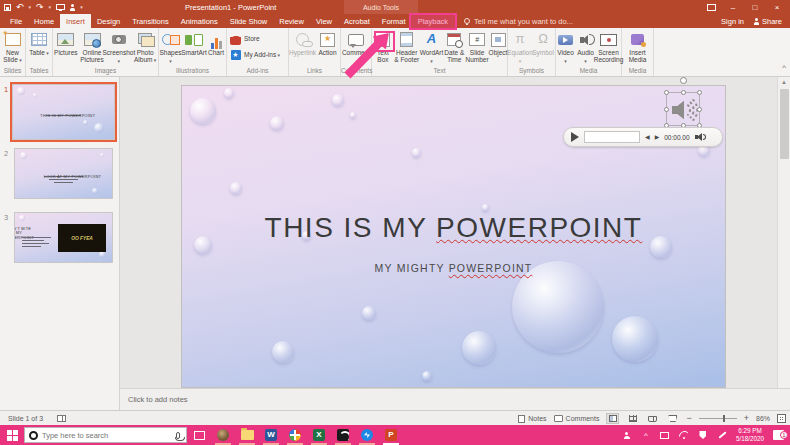 Image resolution: width=790 pixels, height=445 pixels. Describe the element at coordinates (82, 7) in the screenshot. I see `customize-qat-icon: ▾` at that location.